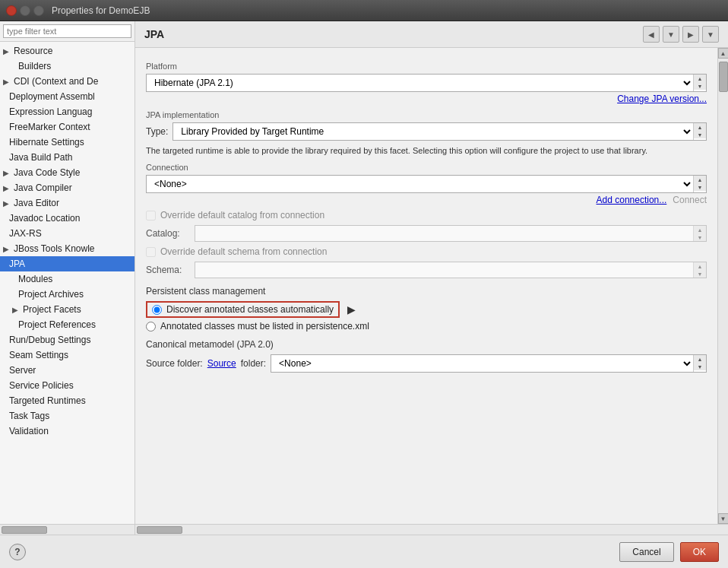  I want to click on connection-select-container: <None> ▲ ▼, so click(426, 184).